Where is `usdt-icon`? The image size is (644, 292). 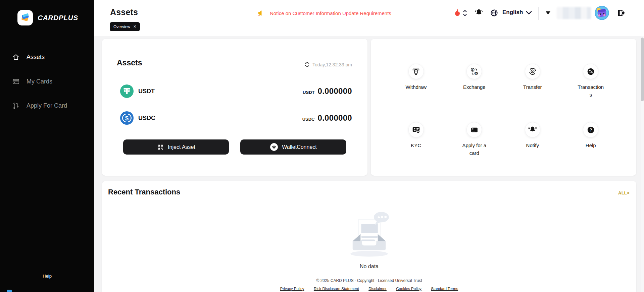 usdt-icon is located at coordinates (127, 91).